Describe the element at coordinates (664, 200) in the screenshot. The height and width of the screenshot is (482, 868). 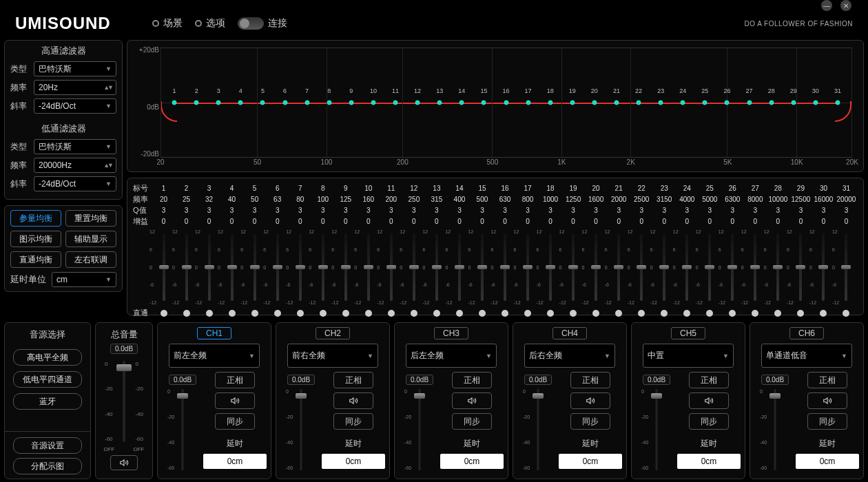
I see `eq-freq-cell: 3150` at that location.